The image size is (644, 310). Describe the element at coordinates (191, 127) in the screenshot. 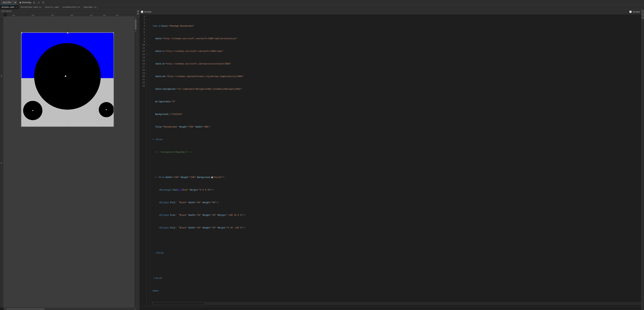

I see `val-height: "450"` at that location.